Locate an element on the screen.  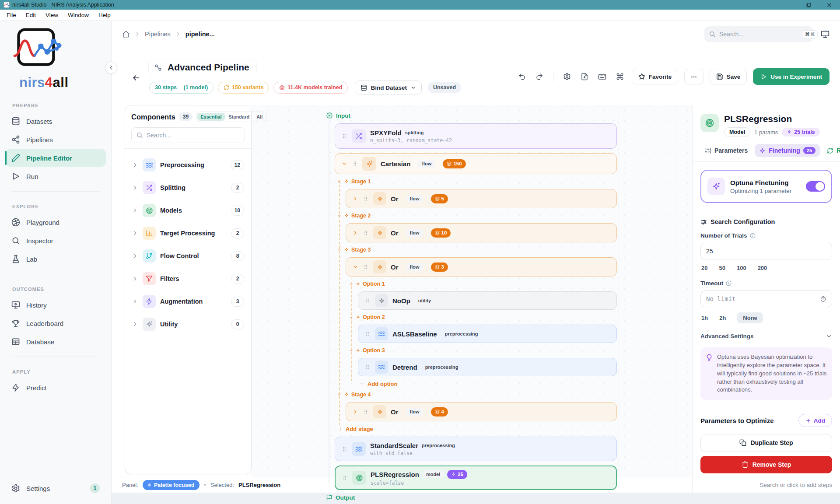
option-2-label: Option 2 is located at coordinates (483, 317).